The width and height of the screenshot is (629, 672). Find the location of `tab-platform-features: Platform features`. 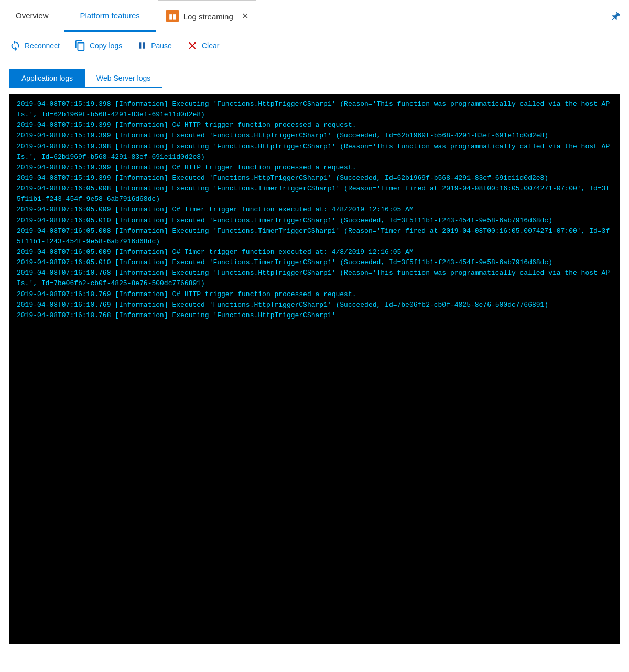

tab-platform-features: Platform features is located at coordinates (110, 16).